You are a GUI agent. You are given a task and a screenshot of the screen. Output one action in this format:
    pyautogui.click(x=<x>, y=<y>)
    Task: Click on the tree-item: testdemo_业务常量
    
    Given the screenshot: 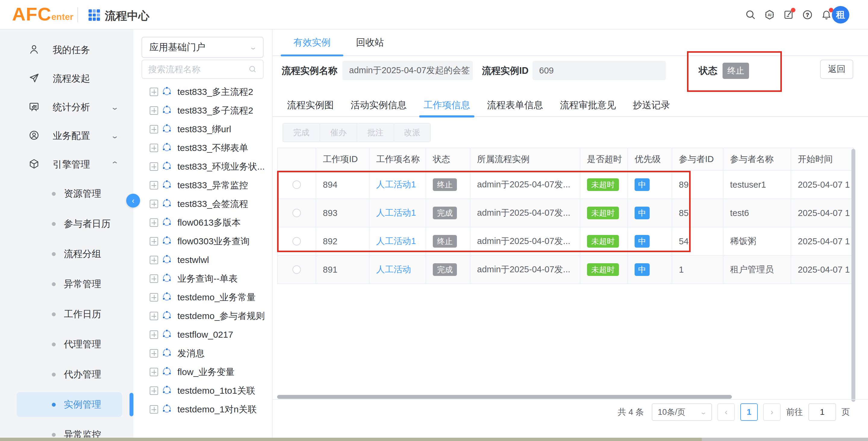 What is the action you would take?
    pyautogui.click(x=203, y=297)
    